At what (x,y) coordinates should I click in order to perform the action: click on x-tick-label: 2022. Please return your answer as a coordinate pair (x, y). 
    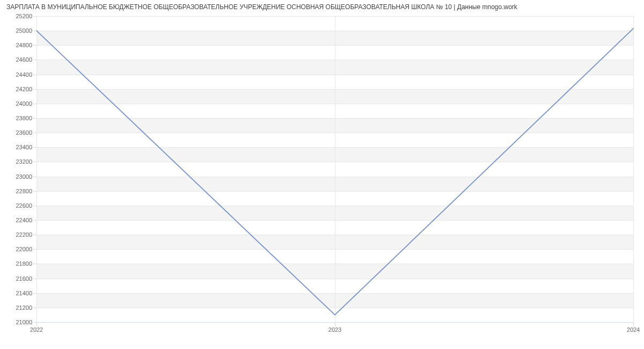
    Looking at the image, I should click on (36, 330).